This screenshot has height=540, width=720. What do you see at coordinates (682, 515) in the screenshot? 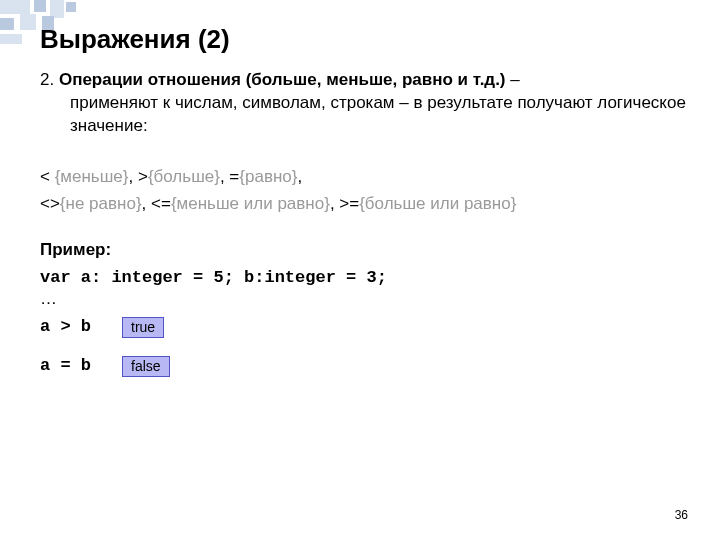
I see `page-number: 36` at bounding box center [682, 515].